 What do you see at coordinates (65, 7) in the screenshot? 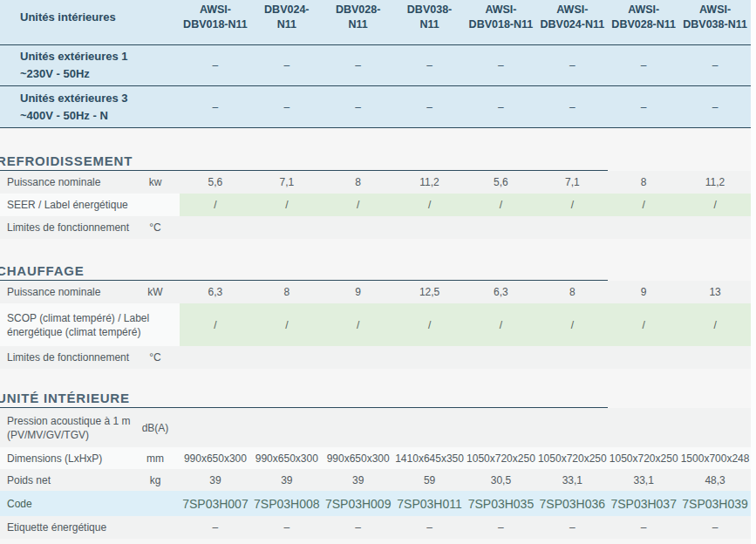
I see `table-title: Unités intérieures` at bounding box center [65, 7].